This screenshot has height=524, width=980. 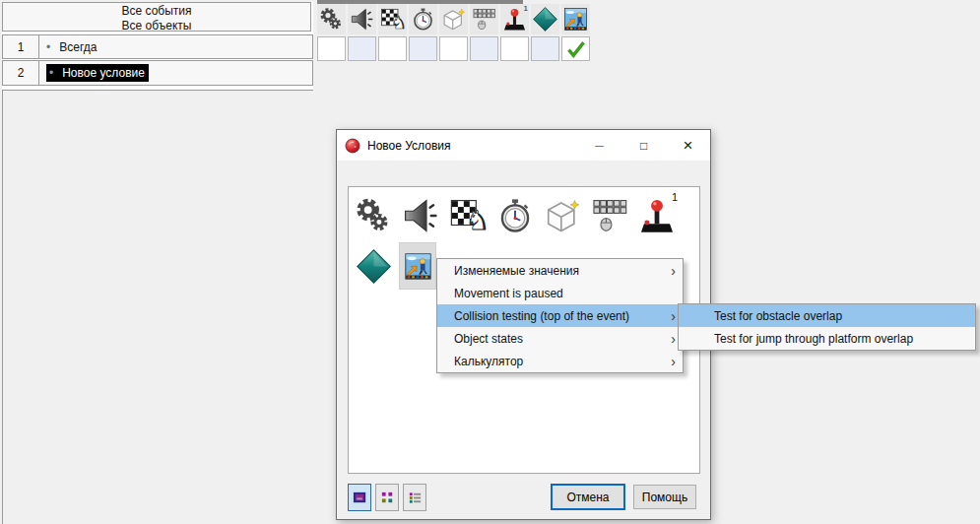 I want to click on event-condition: • Всегда, so click(x=175, y=47).